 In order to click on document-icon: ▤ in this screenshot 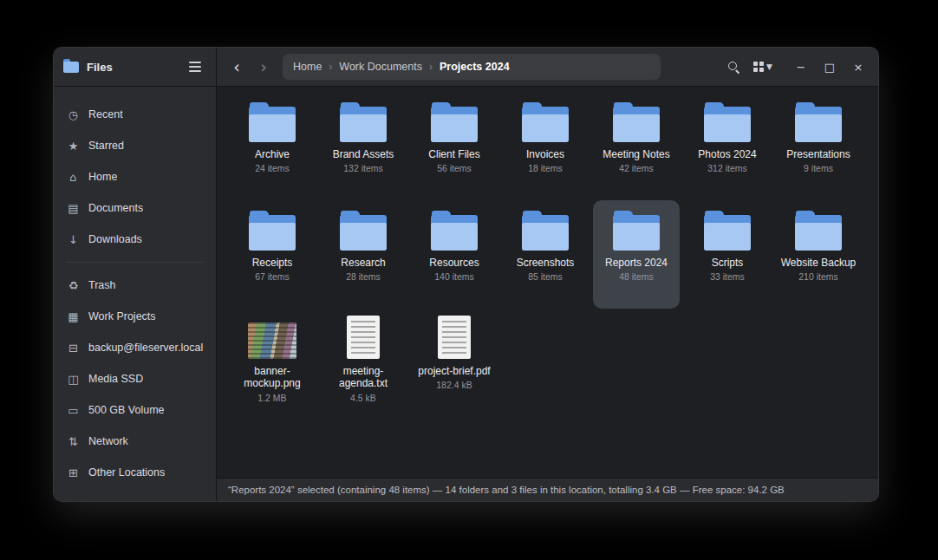, I will do `click(73, 208)`.